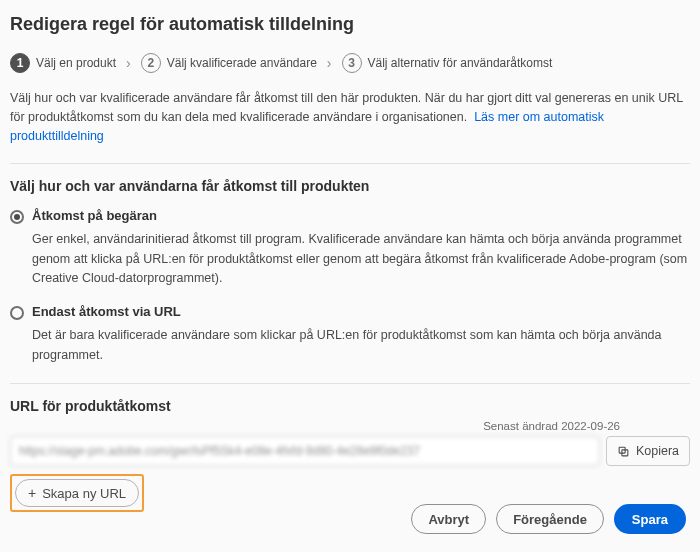  I want to click on page-title: Redigera regel för automatisk tilldelnin…, so click(350, 24).